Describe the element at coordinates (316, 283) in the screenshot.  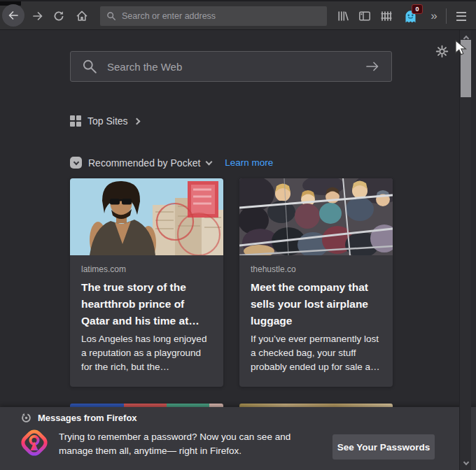
I see `pocket-card-thehustle: thehustle.co Meet the company that sells…` at that location.